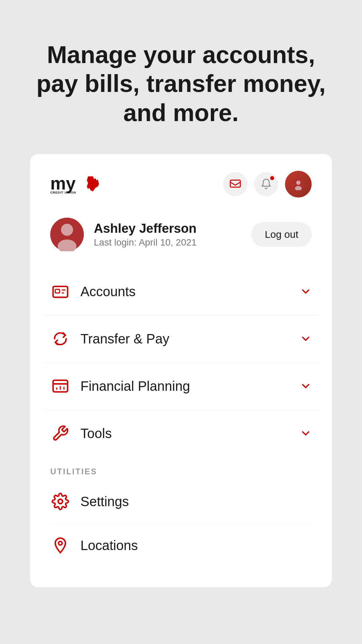 The height and width of the screenshot is (644, 362). Describe the element at coordinates (109, 545) in the screenshot. I see `locations-label: Locations` at that location.